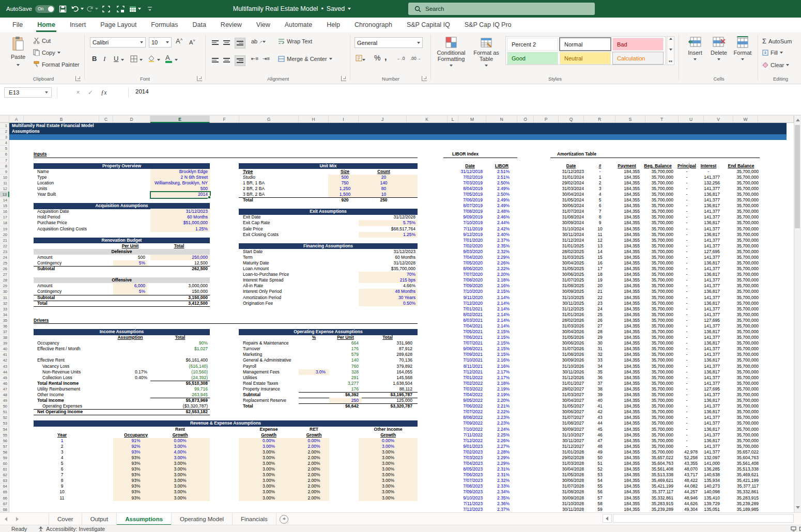 This screenshot has height=532, width=801. What do you see at coordinates (140, 286) in the screenshot?
I see `renovation-perunit: 6,000` at bounding box center [140, 286].